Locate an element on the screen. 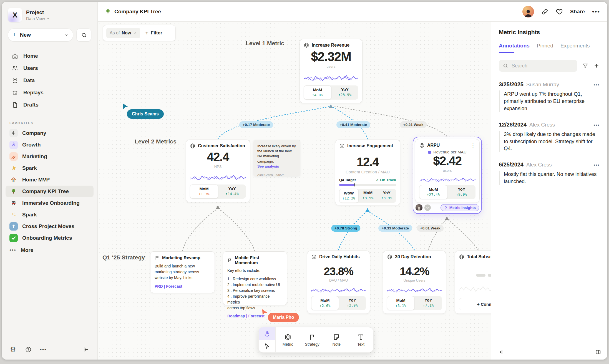 This screenshot has width=609, height=364. edge-label-weak: +0.21 Weak is located at coordinates (414, 125).